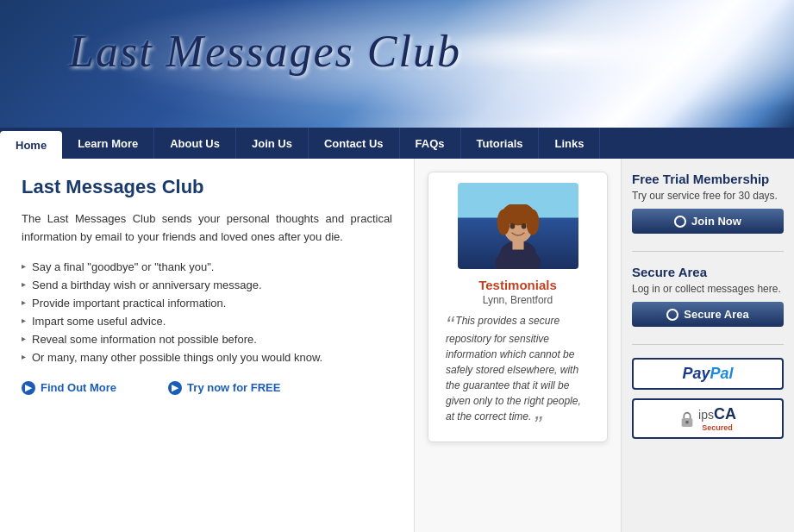  I want to click on secure-area-title: Secure Area, so click(708, 272).